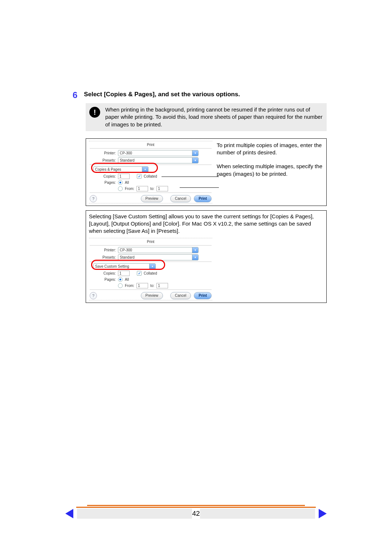 Image resolution: width=392 pixels, height=555 pixels. Describe the element at coordinates (323, 514) in the screenshot. I see `next-page-icon` at that location.